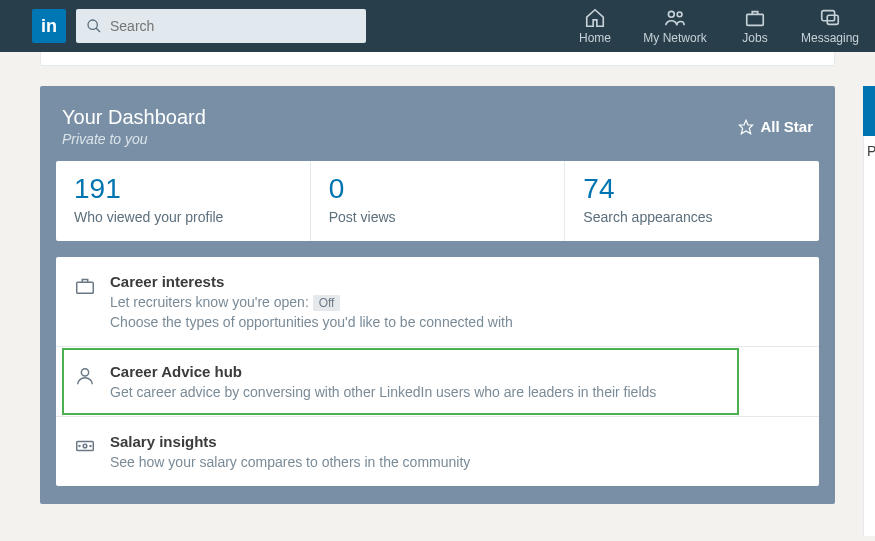  Describe the element at coordinates (830, 18) in the screenshot. I see `messaging-icon` at that location.